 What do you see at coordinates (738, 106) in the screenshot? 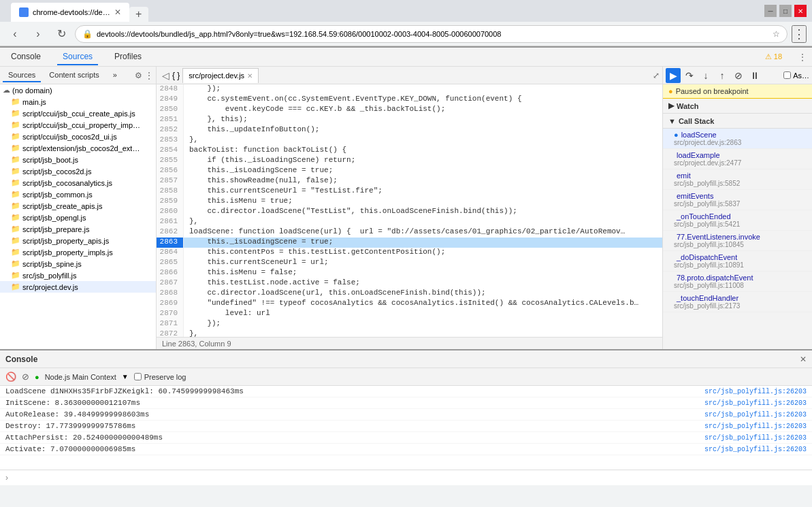
I see `watch-section-header: ▶ Watch` at bounding box center [738, 106].